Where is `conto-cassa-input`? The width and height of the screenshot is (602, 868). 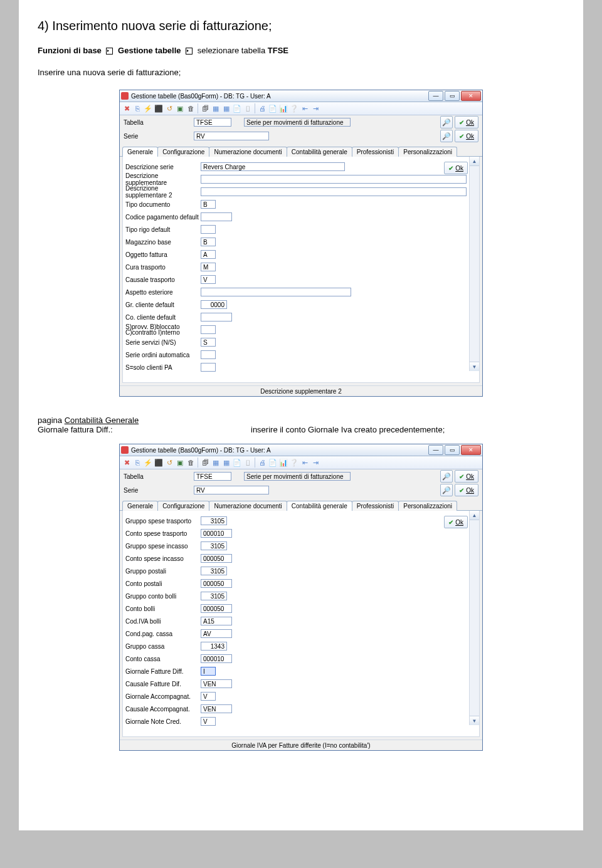
conto-cassa-input is located at coordinates (216, 659).